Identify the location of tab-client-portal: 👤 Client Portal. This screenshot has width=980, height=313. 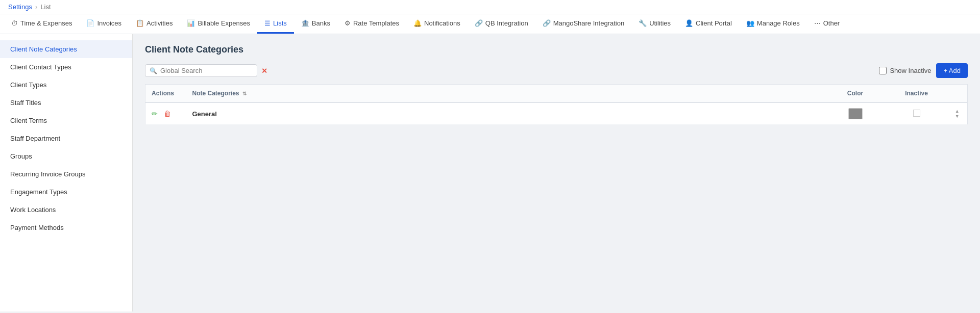
(708, 24).